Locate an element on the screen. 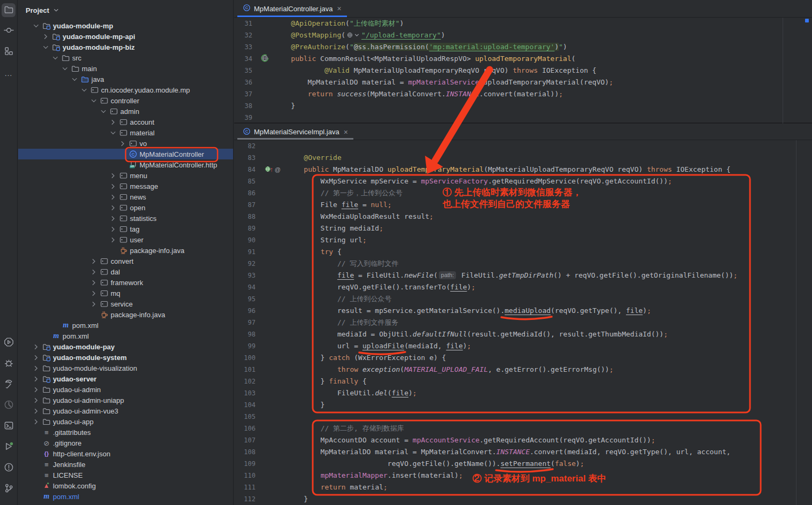  code-line: WxMpService mpService = mpServiceFactory… is located at coordinates (549, 181).